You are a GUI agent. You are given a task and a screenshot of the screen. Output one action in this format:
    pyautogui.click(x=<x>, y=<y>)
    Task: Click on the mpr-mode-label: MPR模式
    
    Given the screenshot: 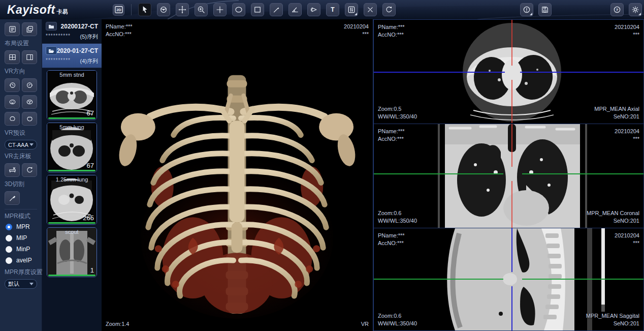 What is the action you would take?
    pyautogui.click(x=21, y=217)
    